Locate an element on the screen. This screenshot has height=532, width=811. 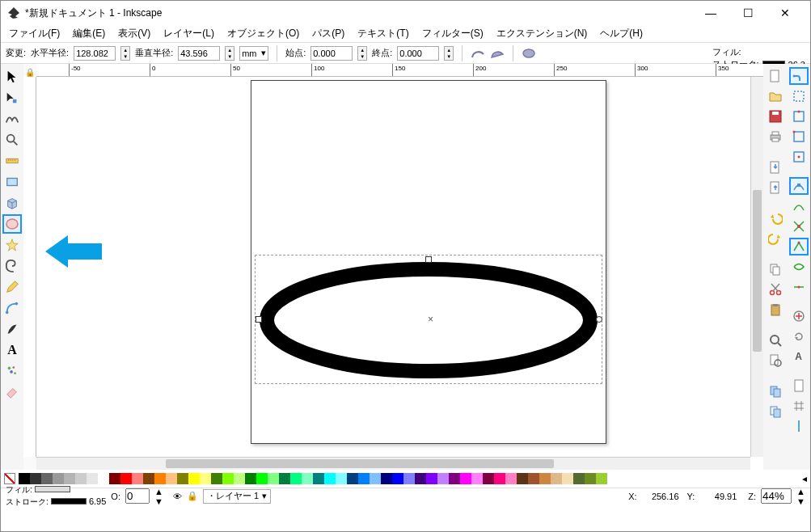
duplicate-icon is located at coordinates (775, 391).